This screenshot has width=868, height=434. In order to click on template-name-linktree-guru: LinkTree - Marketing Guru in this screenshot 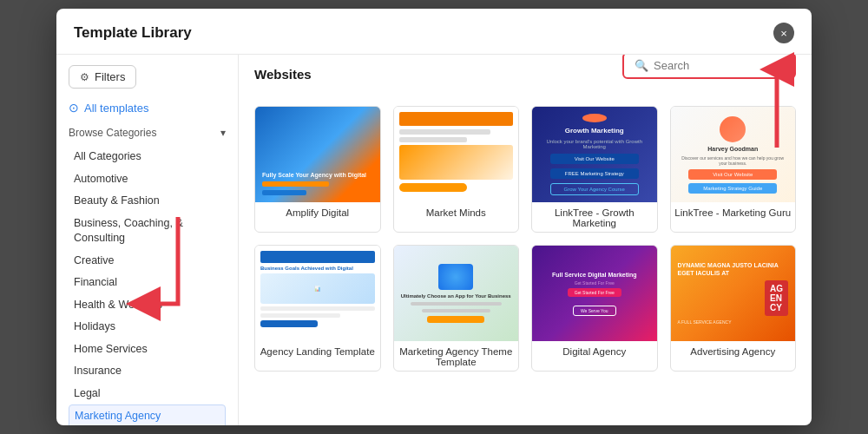, I will do `click(733, 212)`.